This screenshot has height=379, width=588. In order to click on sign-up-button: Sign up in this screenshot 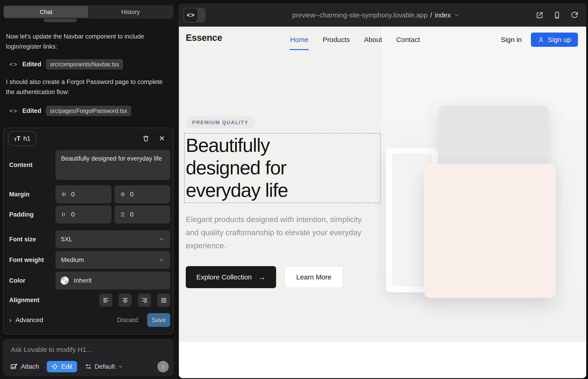, I will do `click(555, 40)`.